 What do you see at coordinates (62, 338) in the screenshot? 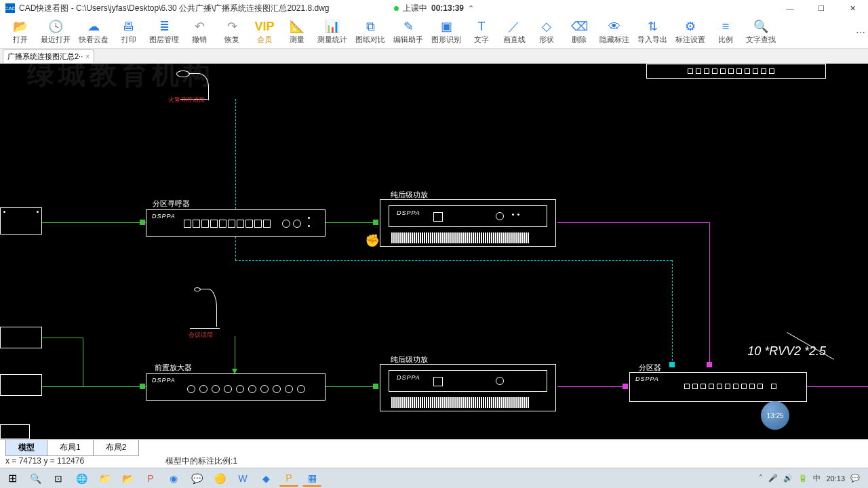
I see `wire-green-2a` at bounding box center [62, 338].